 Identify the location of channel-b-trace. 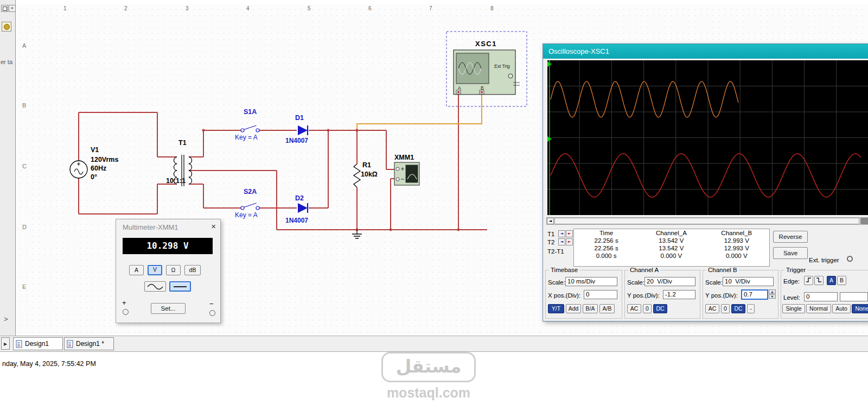
(706, 175).